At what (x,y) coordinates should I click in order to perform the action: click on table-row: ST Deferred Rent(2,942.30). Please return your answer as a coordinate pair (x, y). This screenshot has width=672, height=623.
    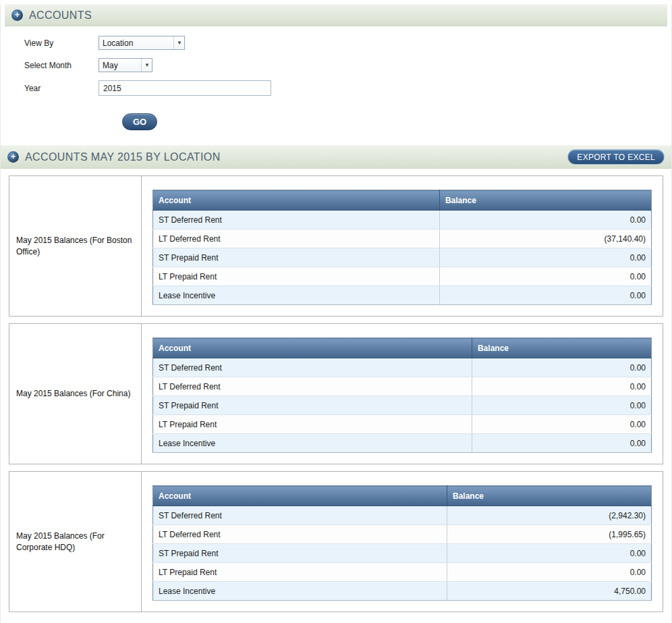
    Looking at the image, I should click on (402, 516).